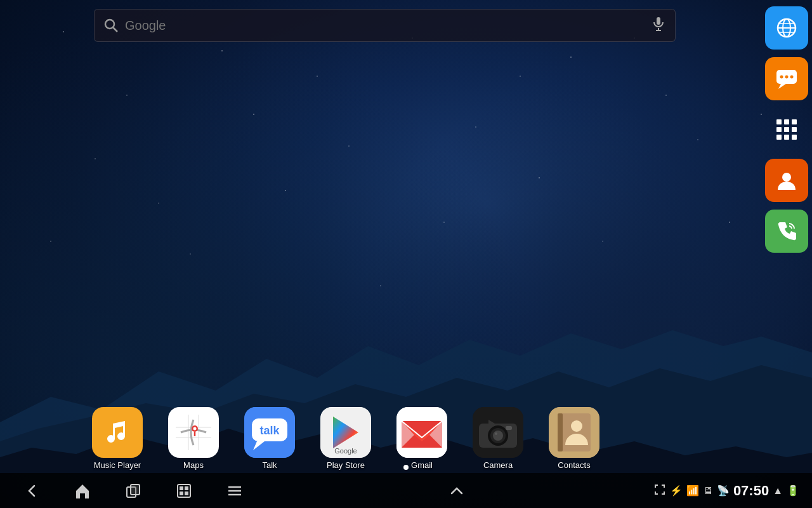 The height and width of the screenshot is (508, 812). What do you see at coordinates (346, 432) in the screenshot?
I see `play-store-icon: Google` at bounding box center [346, 432].